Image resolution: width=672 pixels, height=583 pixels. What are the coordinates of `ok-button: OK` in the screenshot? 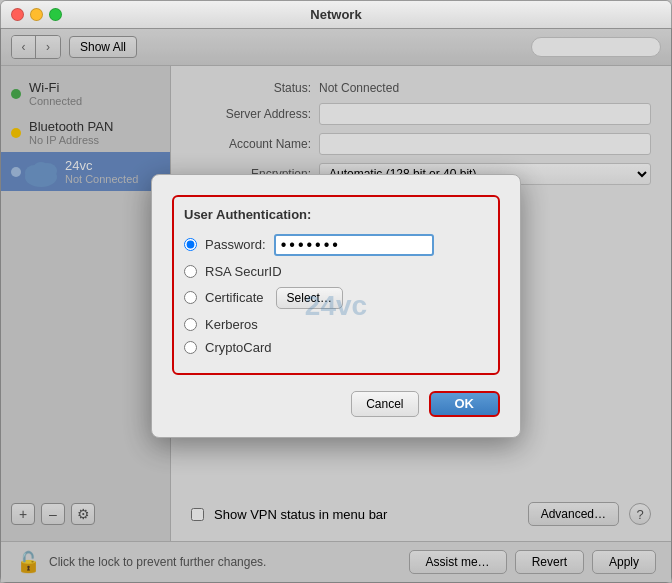 It's located at (465, 404).